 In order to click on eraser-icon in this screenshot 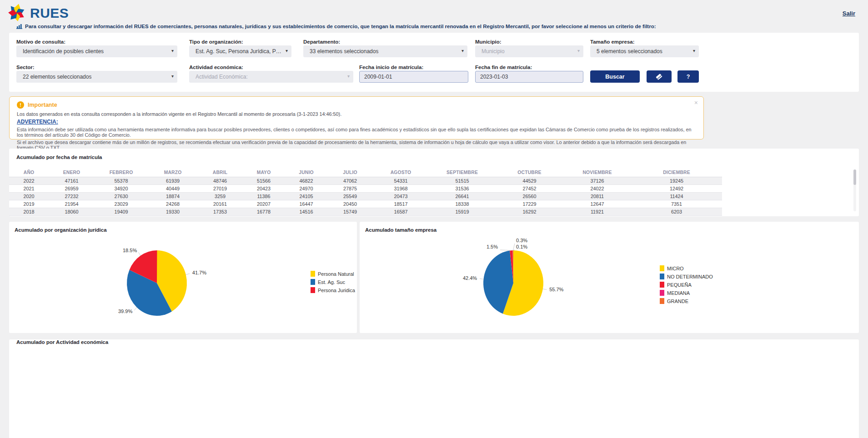, I will do `click(659, 77)`.